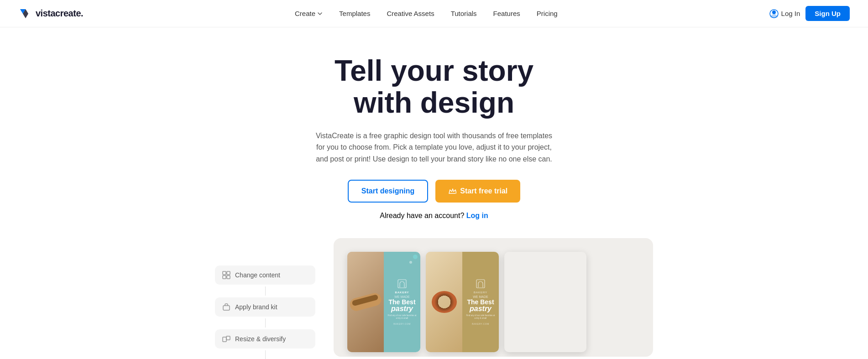 The image size is (868, 359). I want to click on feature-change-content: Change content, so click(265, 275).